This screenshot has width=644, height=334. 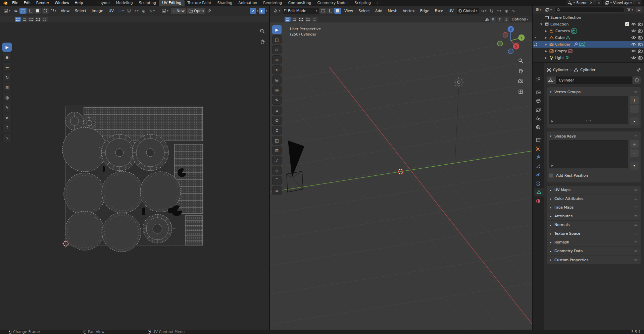 I want to click on collapsed-panel: ▸ Remesh ∷∷, so click(x=594, y=242).